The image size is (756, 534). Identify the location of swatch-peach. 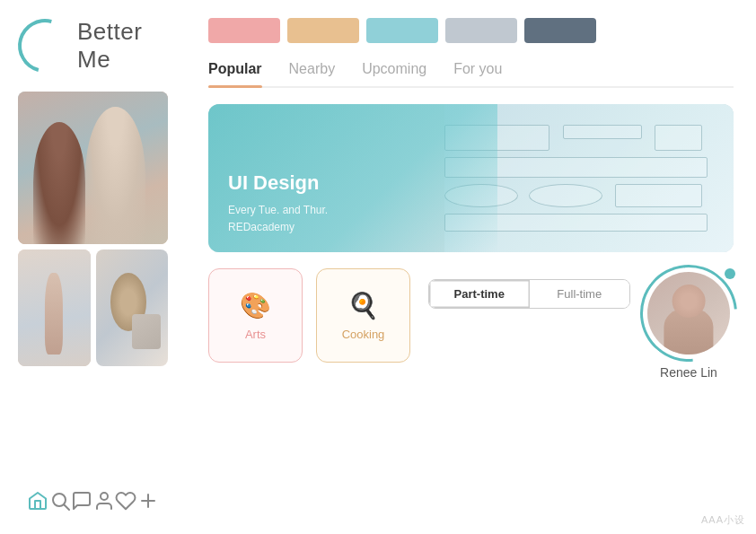
(323, 31).